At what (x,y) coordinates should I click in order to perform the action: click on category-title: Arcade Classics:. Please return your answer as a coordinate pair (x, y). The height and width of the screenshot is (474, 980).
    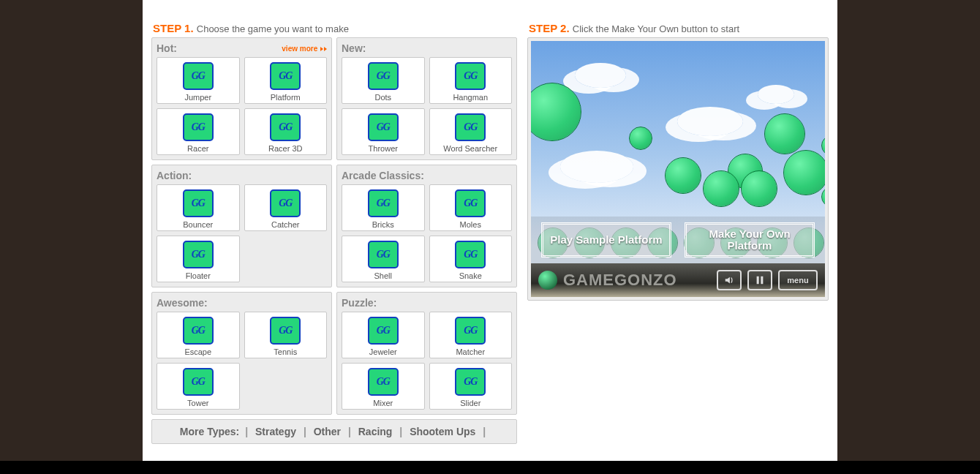
    Looking at the image, I should click on (383, 176).